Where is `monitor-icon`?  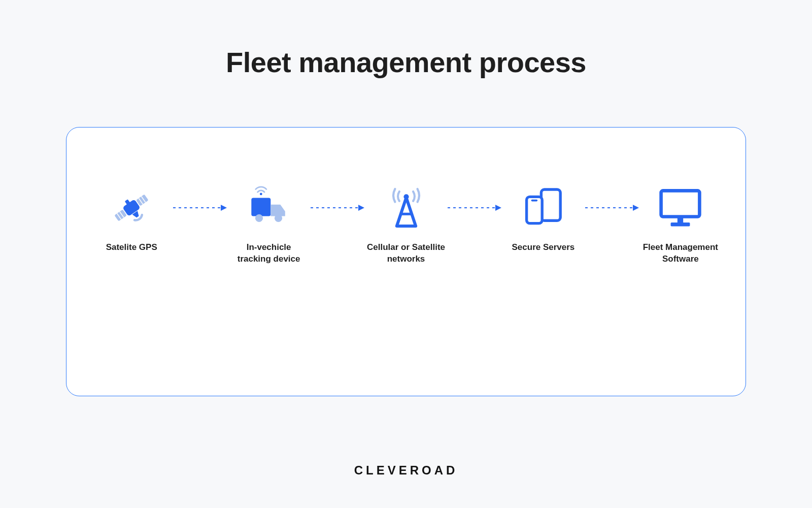 monitor-icon is located at coordinates (680, 207).